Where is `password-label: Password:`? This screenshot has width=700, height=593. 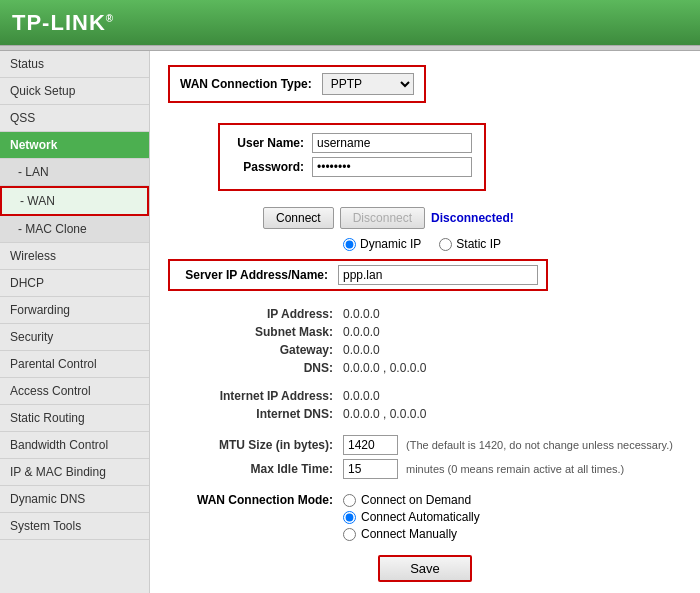 password-label: Password: is located at coordinates (272, 167).